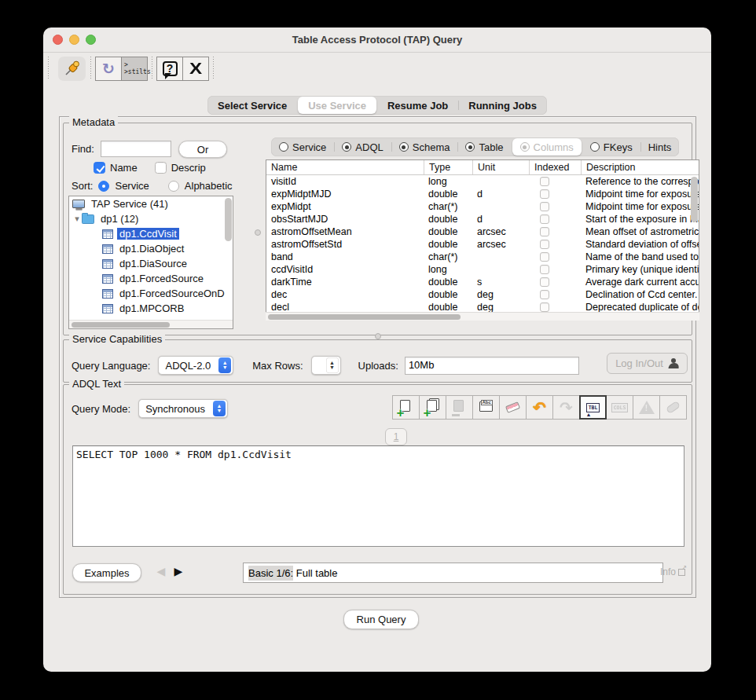 This screenshot has width=756, height=700. Describe the element at coordinates (151, 324) in the screenshot. I see `tree-horizontal-scrollbar` at that location.